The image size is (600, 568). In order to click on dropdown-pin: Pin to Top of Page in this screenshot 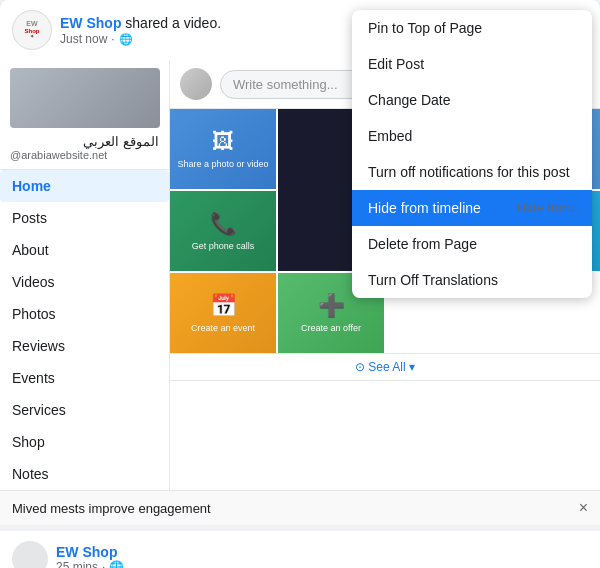, I will do `click(472, 28)`.